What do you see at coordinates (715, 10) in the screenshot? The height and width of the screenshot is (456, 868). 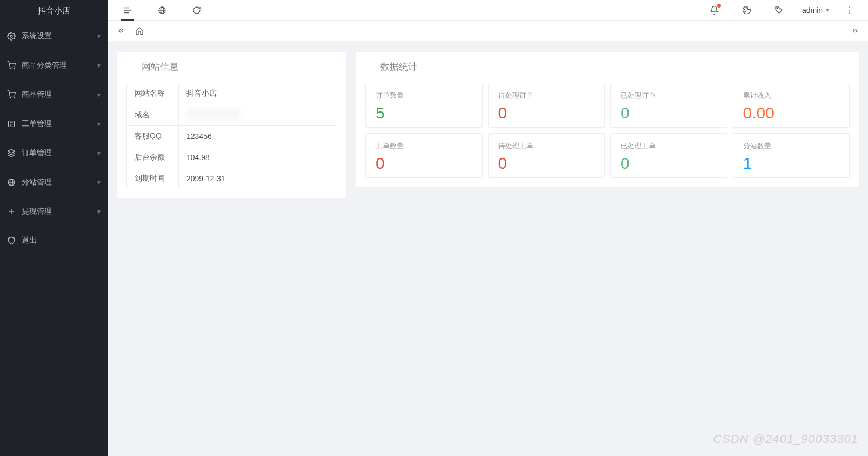 I see `bell-icon` at bounding box center [715, 10].